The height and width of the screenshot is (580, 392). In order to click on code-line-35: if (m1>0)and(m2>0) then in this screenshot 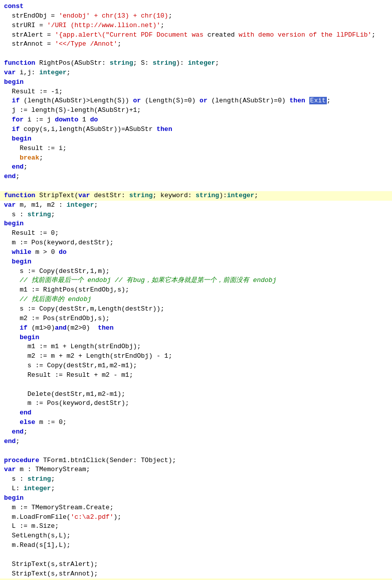, I will do `click(196, 328)`.